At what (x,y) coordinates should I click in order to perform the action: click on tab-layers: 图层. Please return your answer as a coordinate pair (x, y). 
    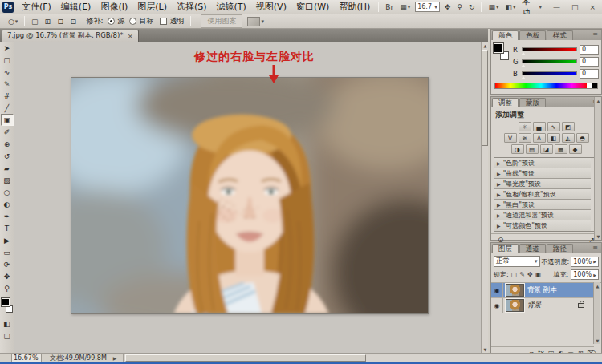
    Looking at the image, I should click on (506, 249).